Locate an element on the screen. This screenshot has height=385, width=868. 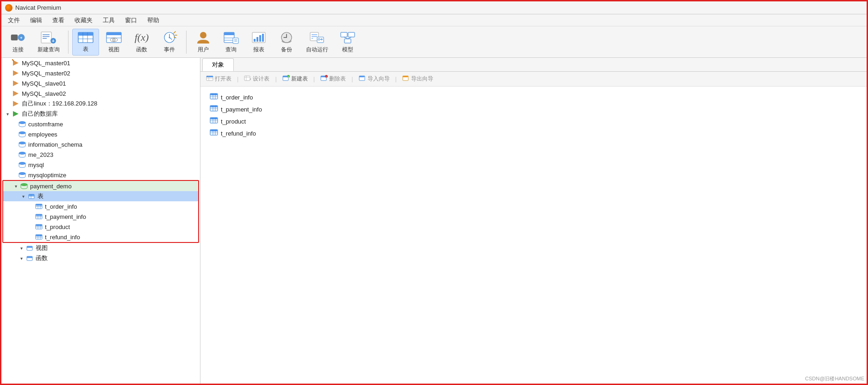
open-table-button: 打开表 is located at coordinates (219, 79).